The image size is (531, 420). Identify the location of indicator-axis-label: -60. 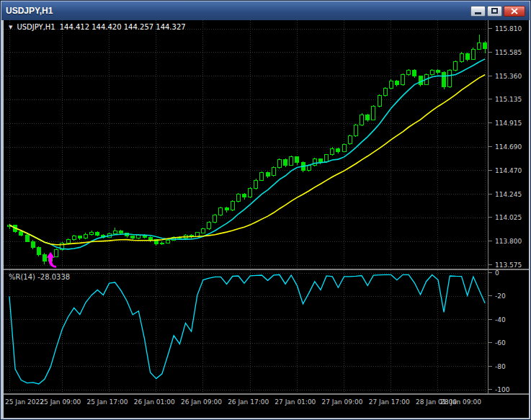
(500, 343).